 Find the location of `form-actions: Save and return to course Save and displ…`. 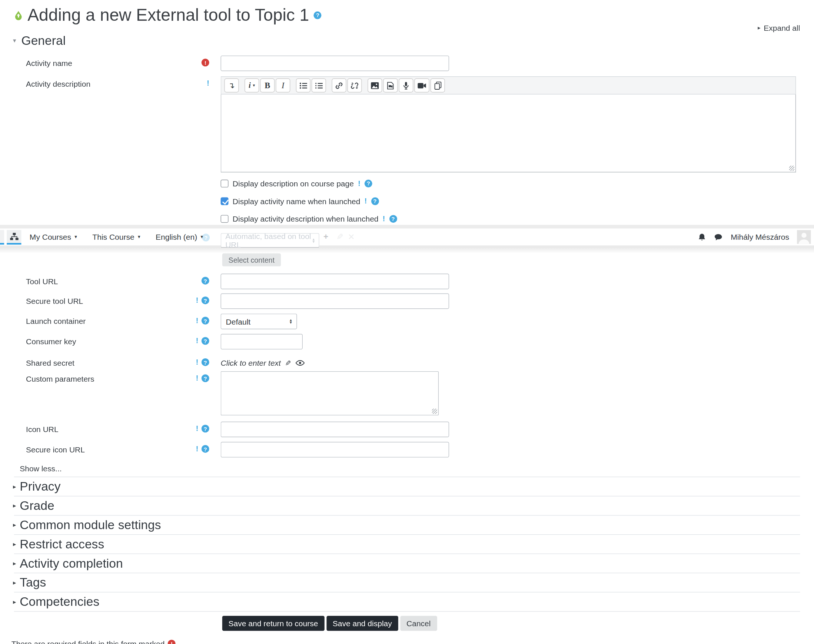

form-actions: Save and return to course Save and displ… is located at coordinates (511, 624).